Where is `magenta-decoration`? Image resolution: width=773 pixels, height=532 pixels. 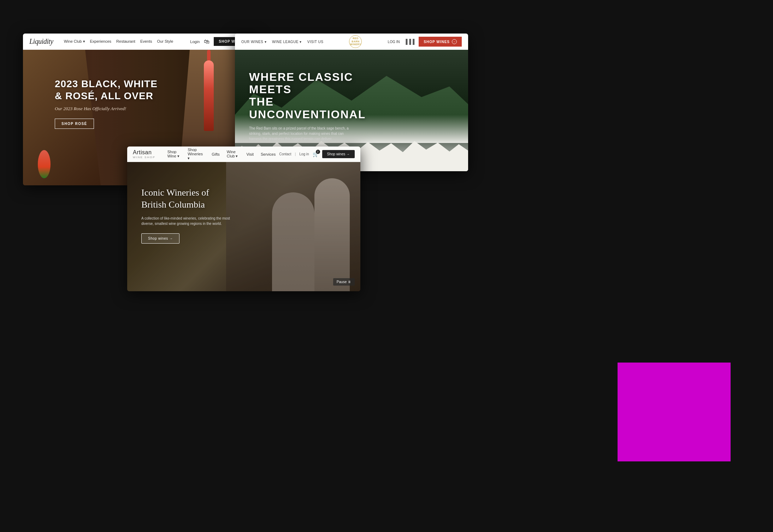
magenta-decoration is located at coordinates (674, 412).